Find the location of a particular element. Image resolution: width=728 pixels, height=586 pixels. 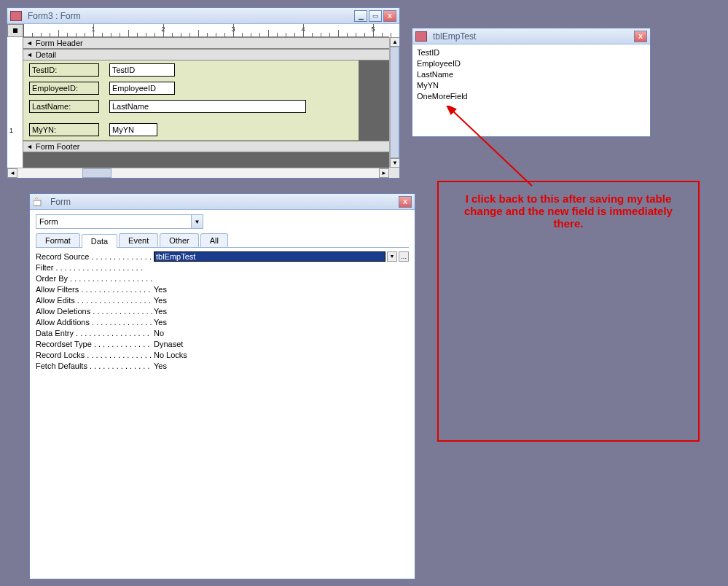

property-row: Allow Additions . . . . . . . . . . . . … is located at coordinates (222, 322).